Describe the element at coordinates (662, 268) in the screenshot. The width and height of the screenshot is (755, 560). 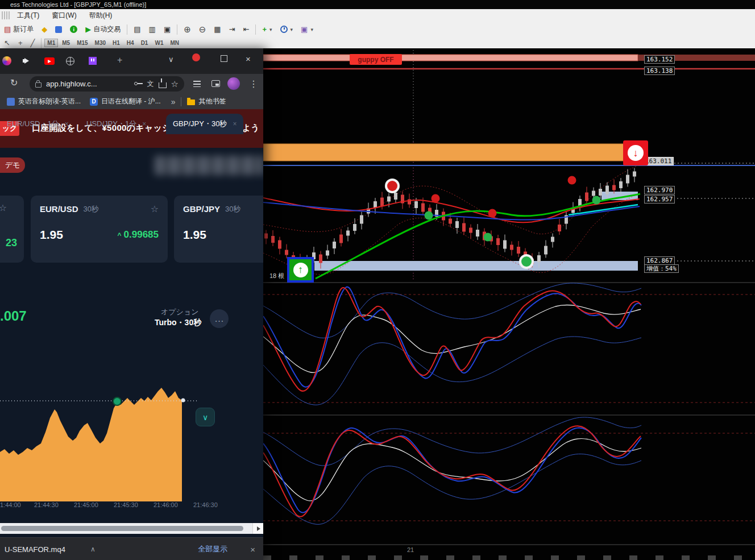
I see `indicator-info-label: 增值：54%` at that location.